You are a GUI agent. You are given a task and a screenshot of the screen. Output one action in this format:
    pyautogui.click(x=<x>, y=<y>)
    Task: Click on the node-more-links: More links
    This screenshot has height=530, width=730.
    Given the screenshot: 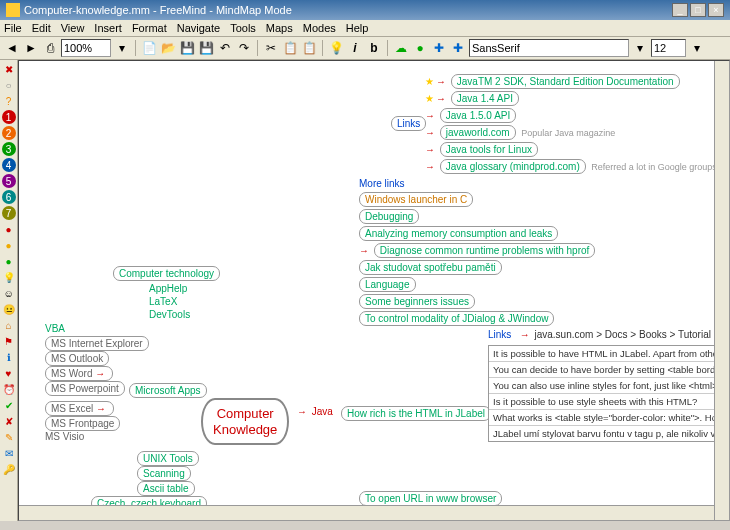 What is the action you would take?
    pyautogui.click(x=382, y=184)
    